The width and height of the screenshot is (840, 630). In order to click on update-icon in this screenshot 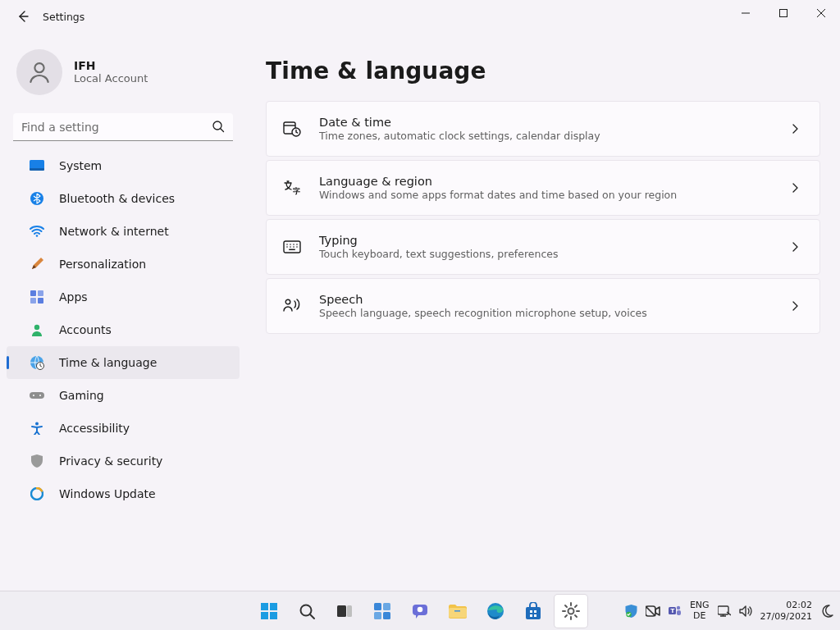, I will do `click(37, 494)`.